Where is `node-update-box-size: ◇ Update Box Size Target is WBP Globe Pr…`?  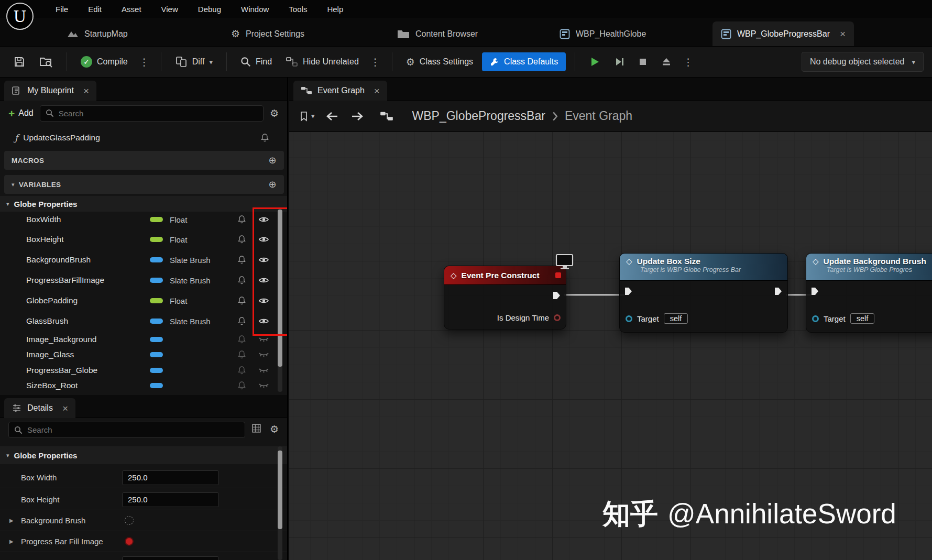 node-update-box-size: ◇ Update Box Size Target is WBP Globe Pr… is located at coordinates (704, 293).